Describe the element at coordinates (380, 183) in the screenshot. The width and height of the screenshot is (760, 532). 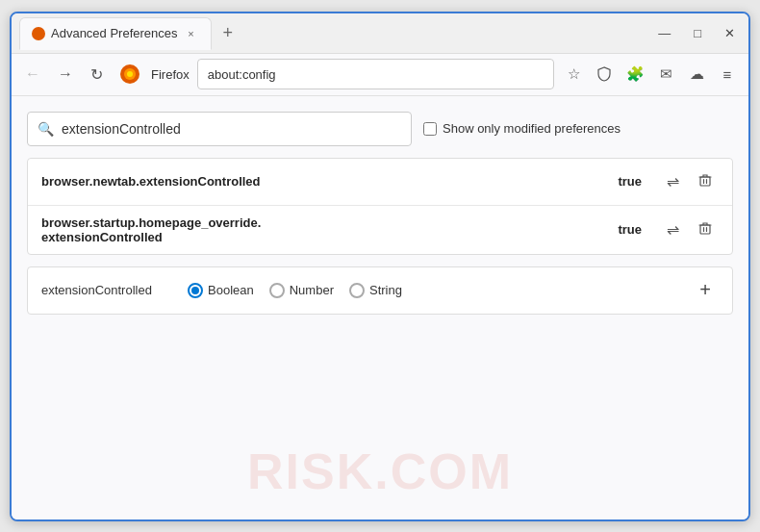
I see `table-row: browser.newtab.extensionControlled true …` at that location.